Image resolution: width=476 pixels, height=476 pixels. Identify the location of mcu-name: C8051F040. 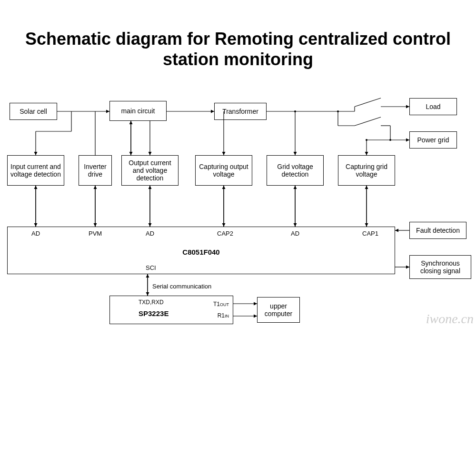
(201, 252).